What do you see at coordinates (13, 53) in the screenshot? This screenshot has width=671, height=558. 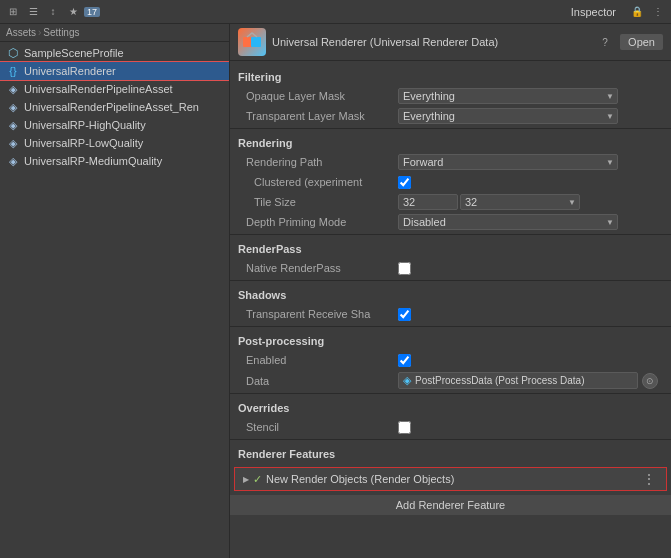 I see `scene-icon: ⬡` at bounding box center [13, 53].